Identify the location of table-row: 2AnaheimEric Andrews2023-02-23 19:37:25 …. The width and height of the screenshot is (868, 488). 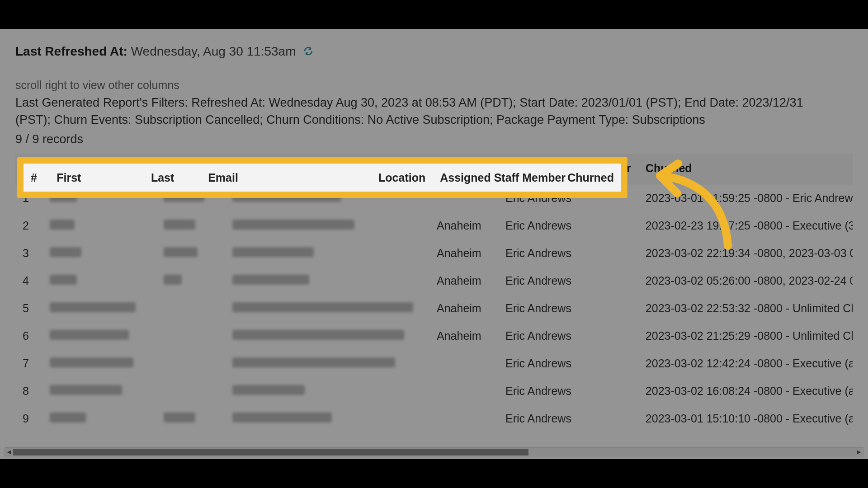
(434, 226).